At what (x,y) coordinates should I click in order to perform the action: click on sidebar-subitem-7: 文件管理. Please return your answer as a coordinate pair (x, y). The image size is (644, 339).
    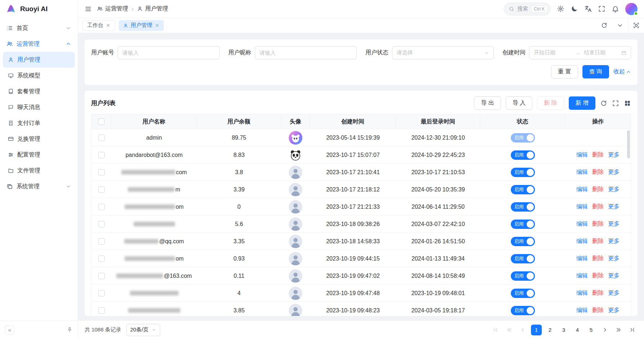
    Looking at the image, I should click on (39, 171).